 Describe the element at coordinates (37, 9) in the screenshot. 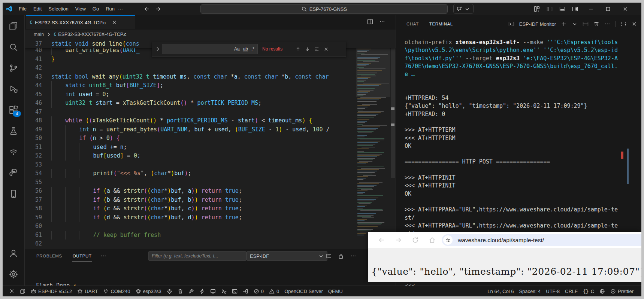

I see `menu-edit: Edit` at that location.